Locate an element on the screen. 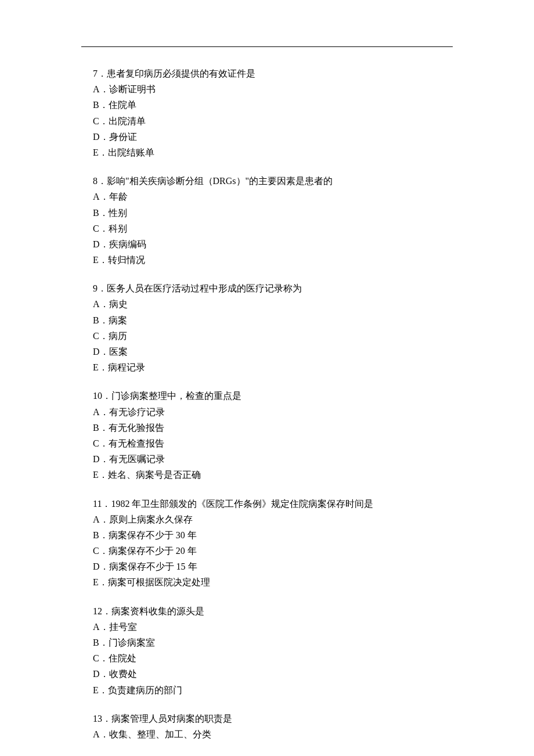 The image size is (534, 756). question-option: C．有无检查报告 is located at coordinates (267, 444).